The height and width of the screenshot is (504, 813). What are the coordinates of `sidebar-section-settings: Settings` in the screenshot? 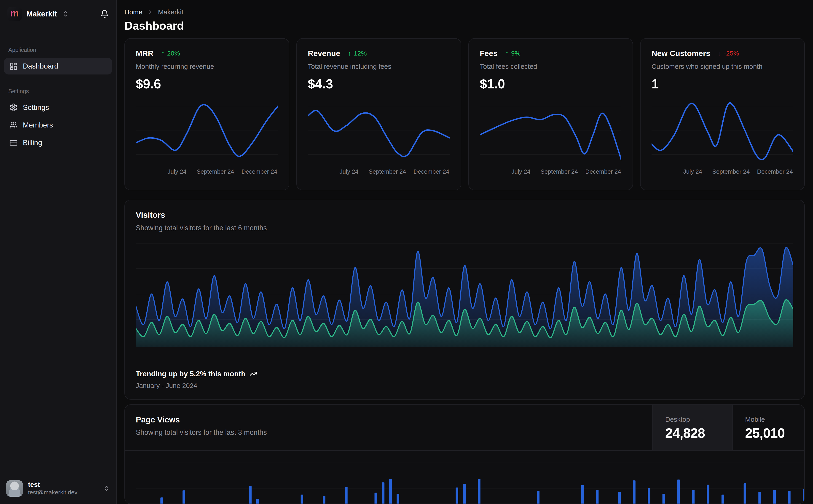 It's located at (58, 91).